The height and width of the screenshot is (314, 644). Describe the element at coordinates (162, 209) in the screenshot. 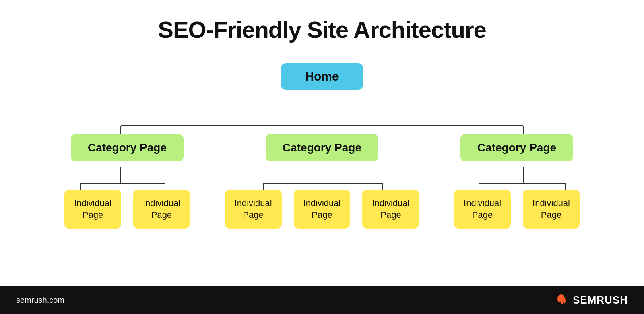

I see `individual-node-left-2: IndividualPage` at that location.